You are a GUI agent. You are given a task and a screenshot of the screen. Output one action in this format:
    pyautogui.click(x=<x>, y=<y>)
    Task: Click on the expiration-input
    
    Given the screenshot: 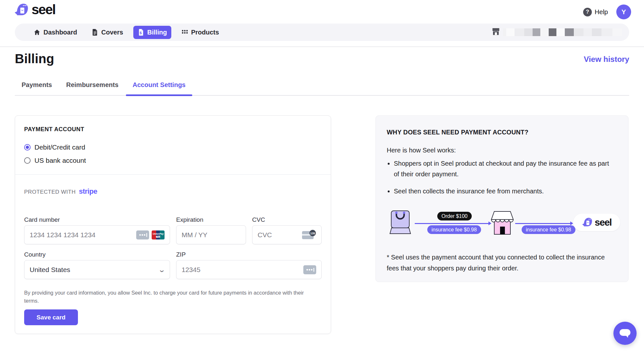 What is the action you would take?
    pyautogui.click(x=211, y=235)
    